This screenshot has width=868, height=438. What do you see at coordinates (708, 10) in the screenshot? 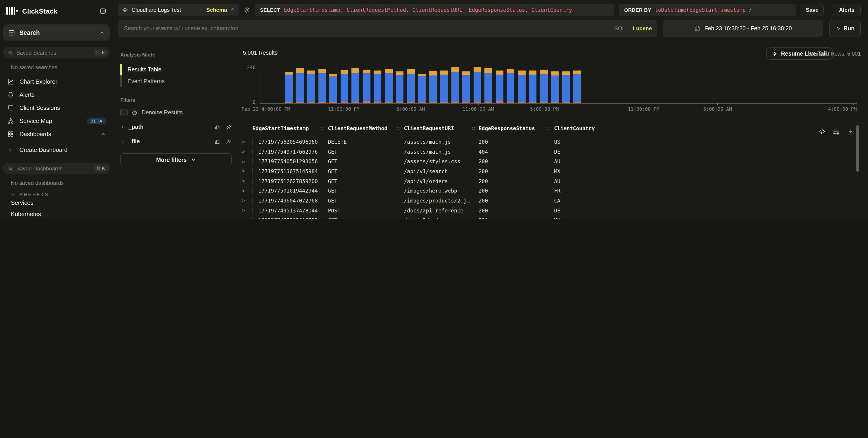
I see `order-by-input: ORDER BY toDateTime(EdgeStartTimestamp /` at bounding box center [708, 10].